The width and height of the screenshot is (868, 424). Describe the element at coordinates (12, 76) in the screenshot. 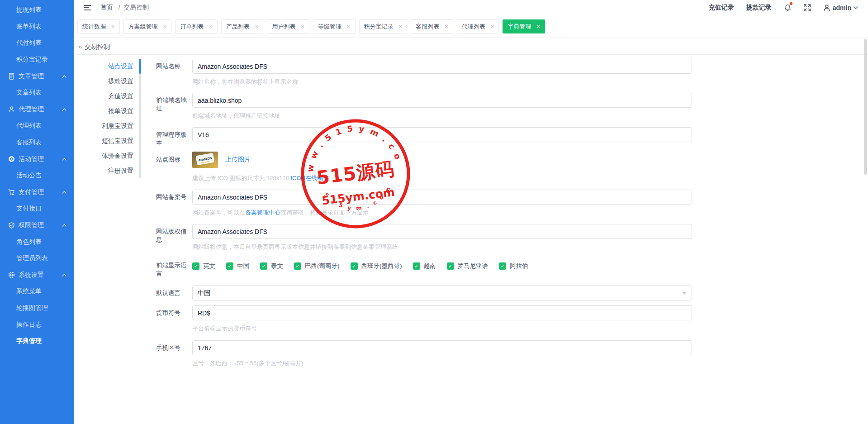

I see `document-icon` at that location.